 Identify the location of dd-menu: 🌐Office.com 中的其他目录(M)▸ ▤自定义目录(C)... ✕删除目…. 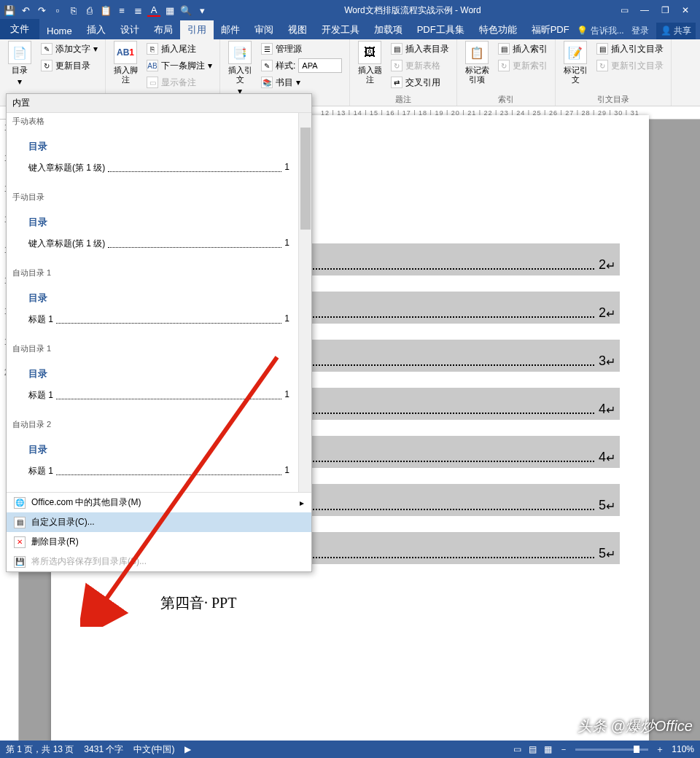
(159, 532).